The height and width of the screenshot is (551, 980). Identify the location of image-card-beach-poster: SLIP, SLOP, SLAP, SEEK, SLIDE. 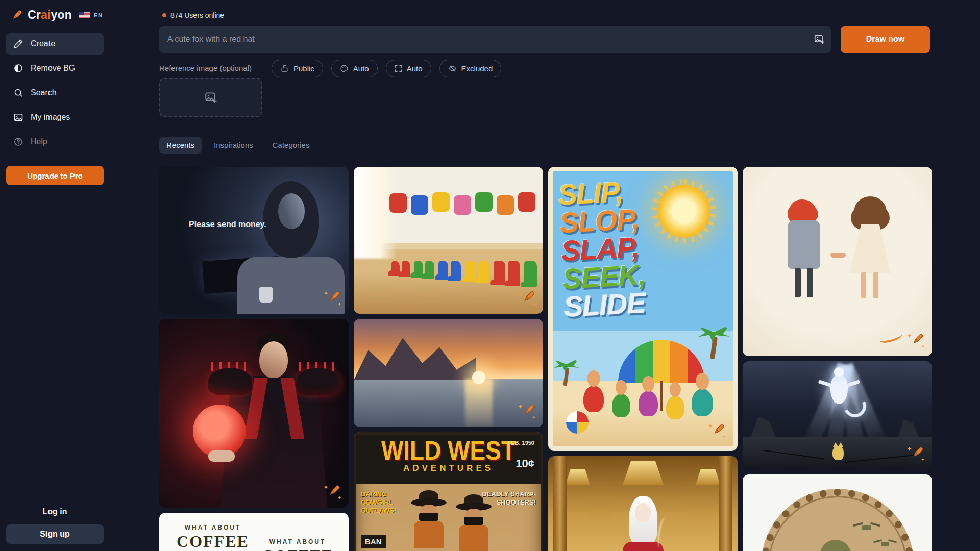
(643, 309).